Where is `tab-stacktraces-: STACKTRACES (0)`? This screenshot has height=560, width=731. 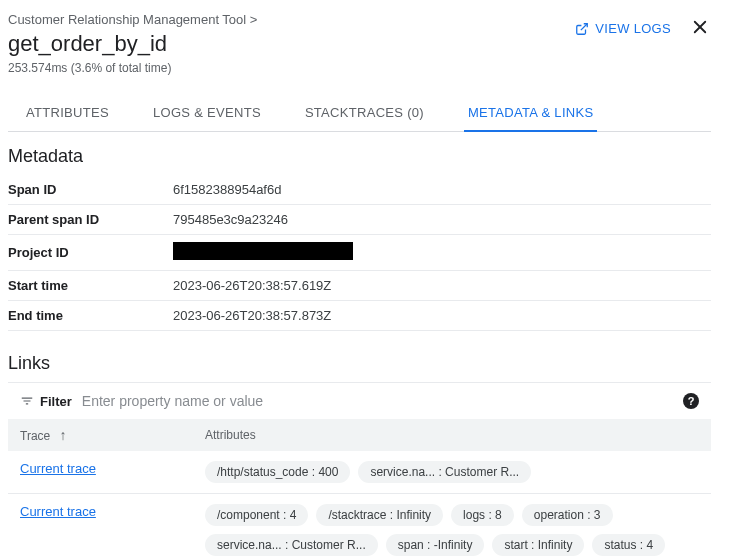
tab-stacktraces-: STACKTRACES (0) is located at coordinates (364, 114).